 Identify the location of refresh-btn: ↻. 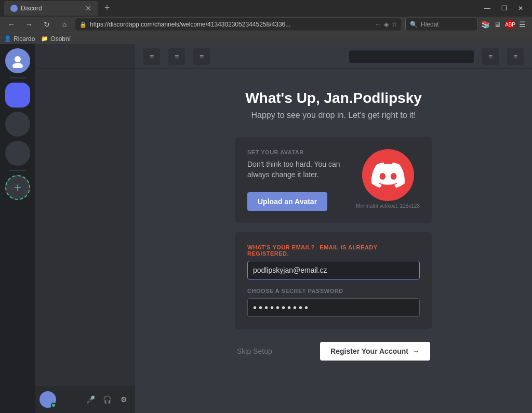
(47, 24).